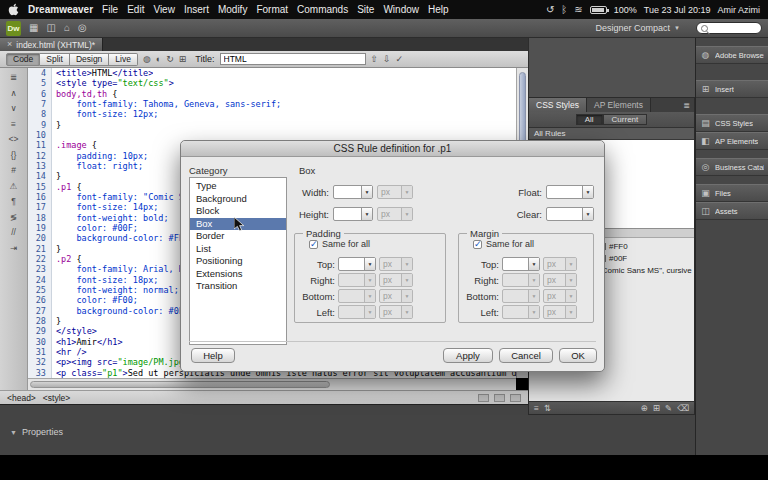 The image size is (768, 480). Describe the element at coordinates (521, 280) in the screenshot. I see `margin-right-combo: ▼` at that location.